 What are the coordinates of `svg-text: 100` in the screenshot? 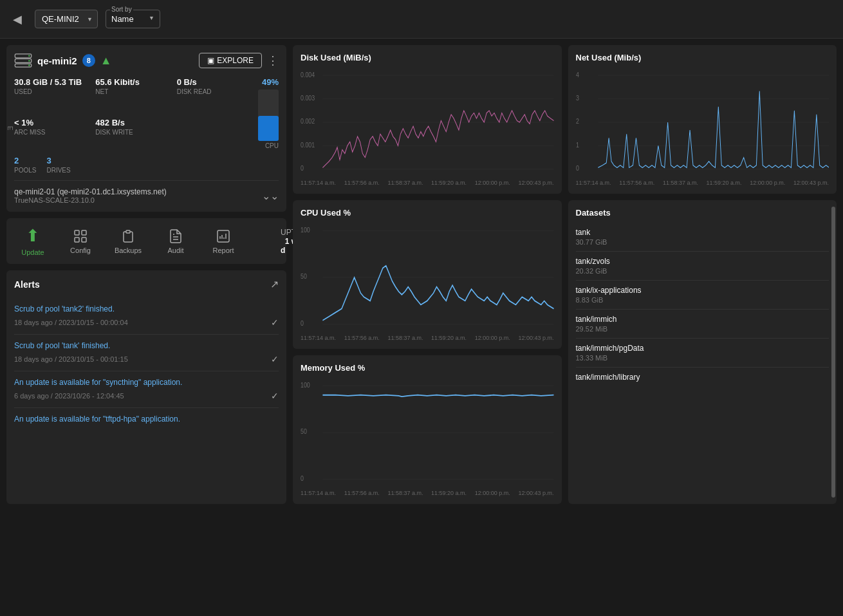 It's located at (305, 230).